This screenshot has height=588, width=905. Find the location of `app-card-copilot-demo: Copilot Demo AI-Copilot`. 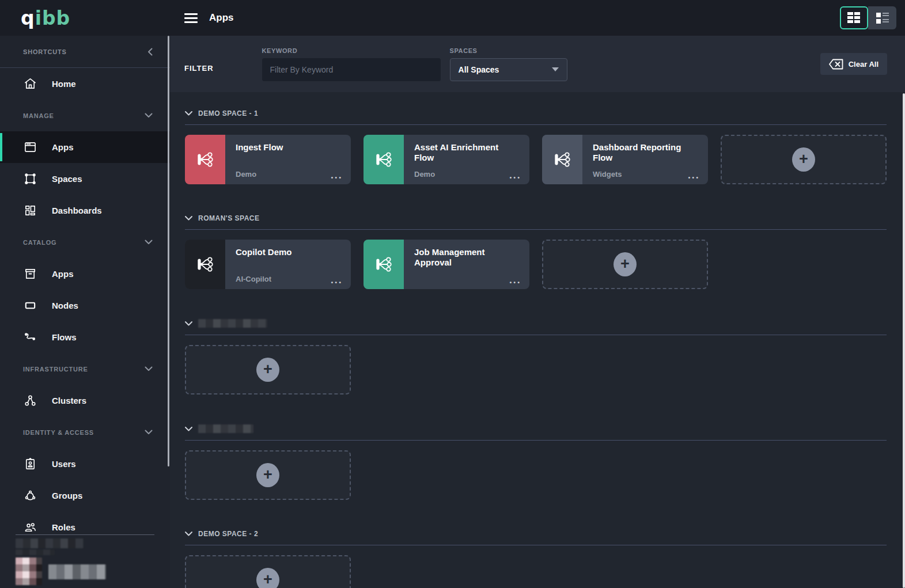

app-card-copilot-demo: Copilot Demo AI-Copilot is located at coordinates (268, 264).